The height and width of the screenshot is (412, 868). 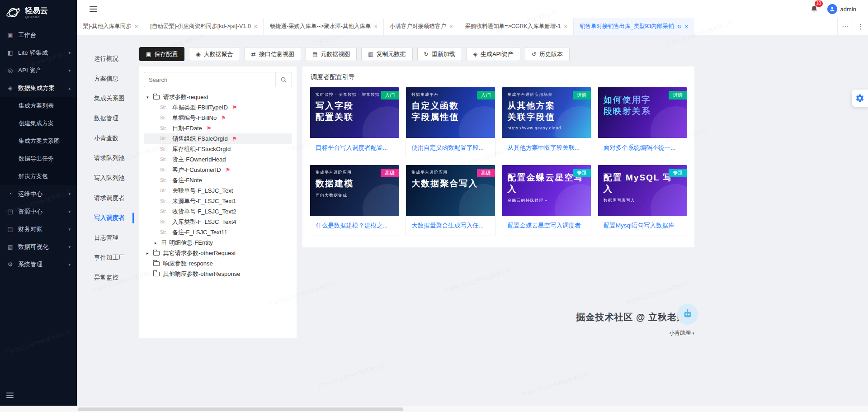 What do you see at coordinates (682, 333) in the screenshot?
I see `assistant-chip: 小青助理 ▾` at bounding box center [682, 333].